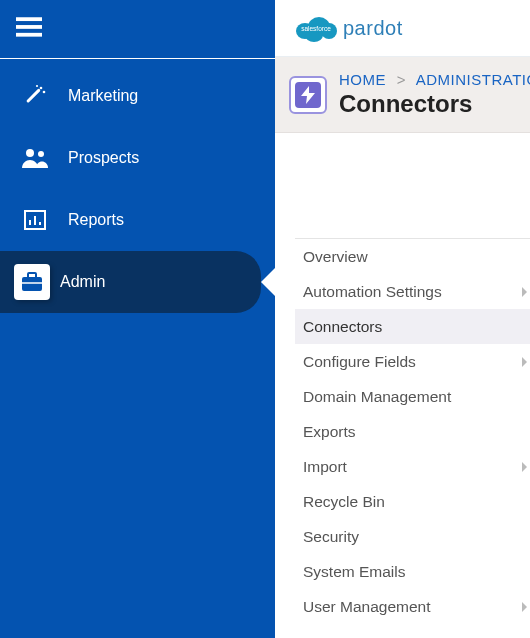 This screenshot has width=530, height=638. What do you see at coordinates (103, 96) in the screenshot?
I see `sidebar-item-label: Marketing` at bounding box center [103, 96].